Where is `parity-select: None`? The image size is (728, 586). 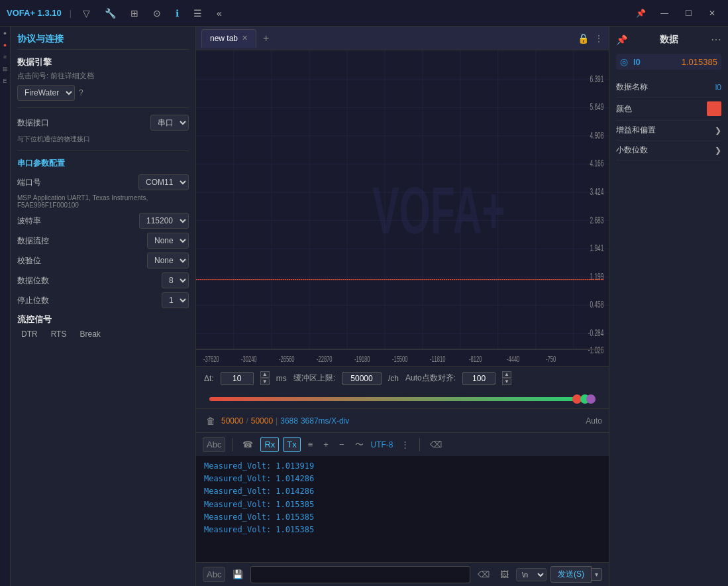
parity-select: None is located at coordinates (168, 261).